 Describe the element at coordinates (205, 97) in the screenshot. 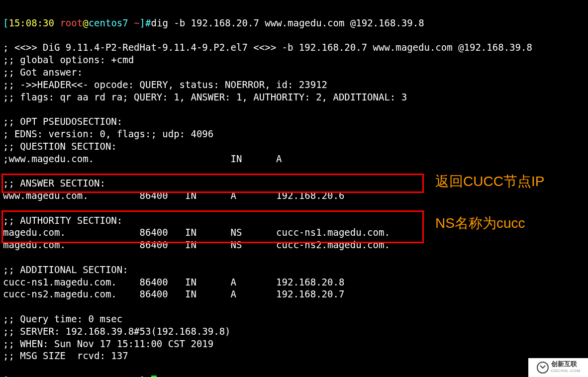

I see `output-line: ;; flags: qr aa rd ra; QUERY: 1, ANSWER:…` at that location.